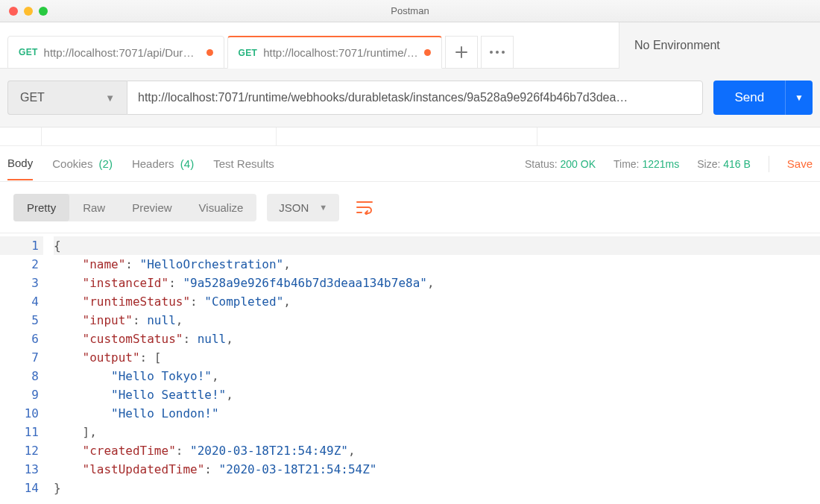 Image resolution: width=820 pixels, height=504 pixels. Describe the element at coordinates (67, 98) in the screenshot. I see `http-method-select: GET ▼` at that location.